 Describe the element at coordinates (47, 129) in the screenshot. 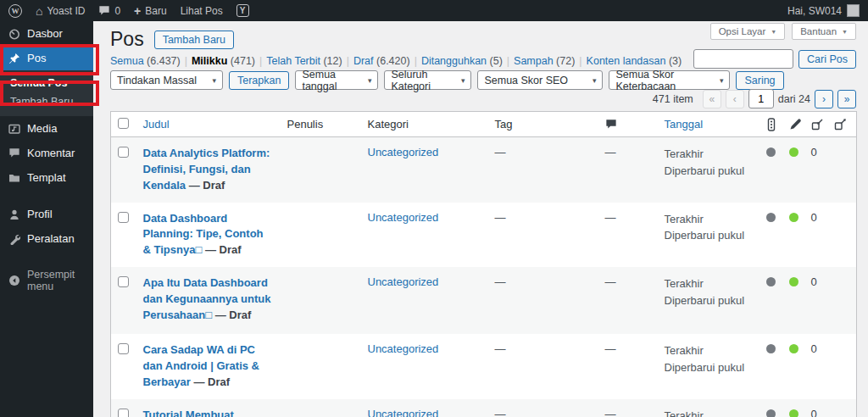

I see `sidebar-item-media: Media` at that location.